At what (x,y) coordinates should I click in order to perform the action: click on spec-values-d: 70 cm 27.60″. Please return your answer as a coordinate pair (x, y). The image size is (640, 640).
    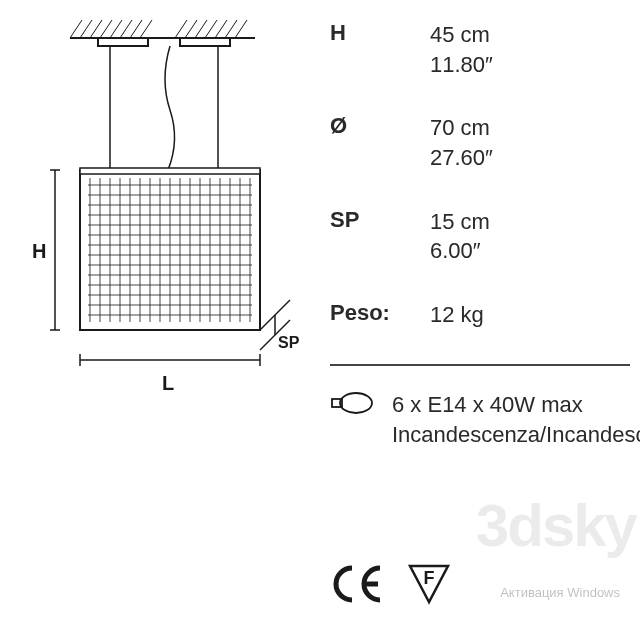
    Looking at the image, I should click on (530, 142).